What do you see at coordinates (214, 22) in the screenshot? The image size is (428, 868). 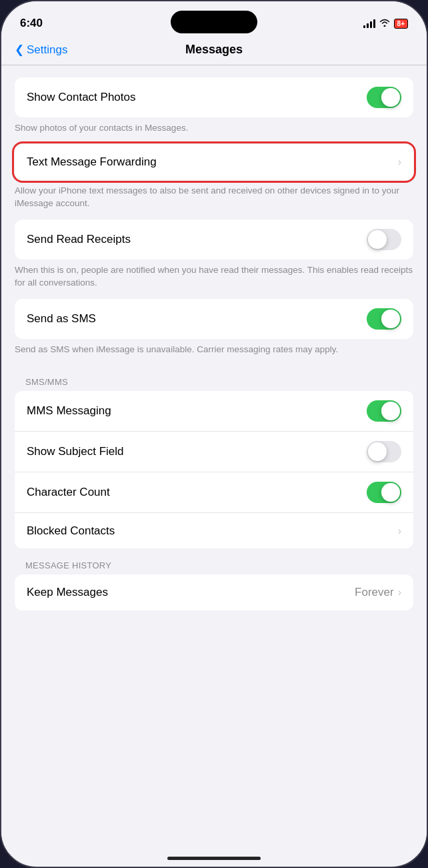 I see `dynamic-island` at bounding box center [214, 22].